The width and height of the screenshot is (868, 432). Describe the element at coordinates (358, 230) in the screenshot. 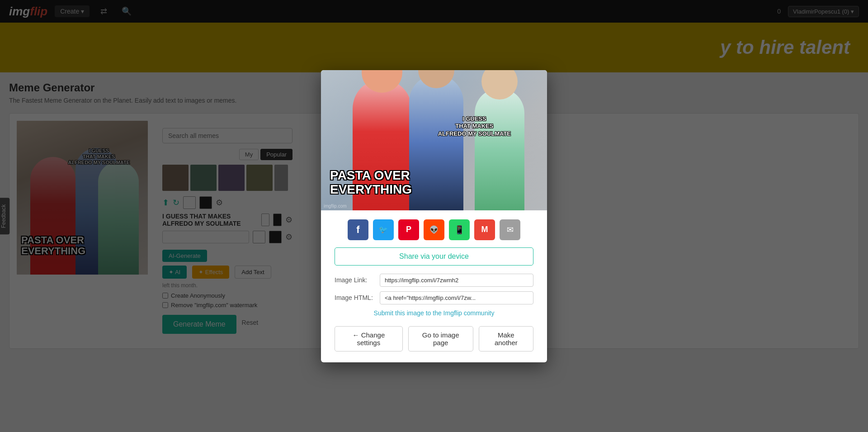

I see `share-facebook-button: f` at that location.